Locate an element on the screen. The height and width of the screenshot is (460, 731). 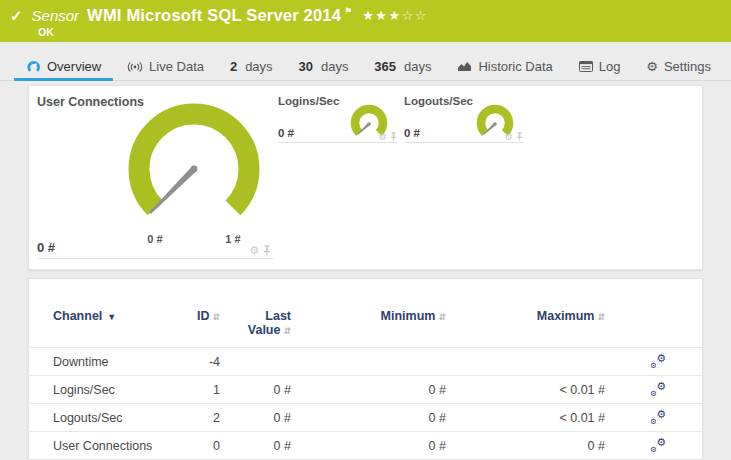
table-row-logouts-sec: Logouts/Sec 2 0 # 0 # < 0.01 # ⚙⚙ is located at coordinates (366, 417).